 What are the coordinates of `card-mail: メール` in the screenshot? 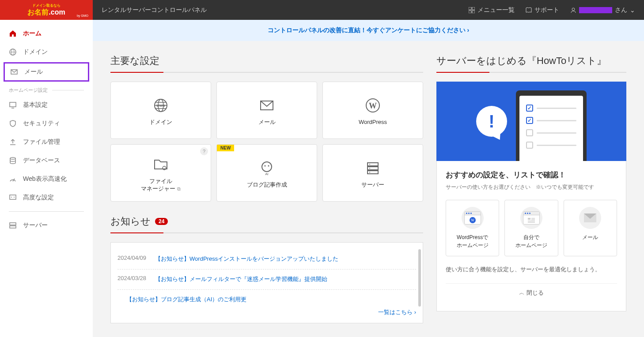 It's located at (267, 110).